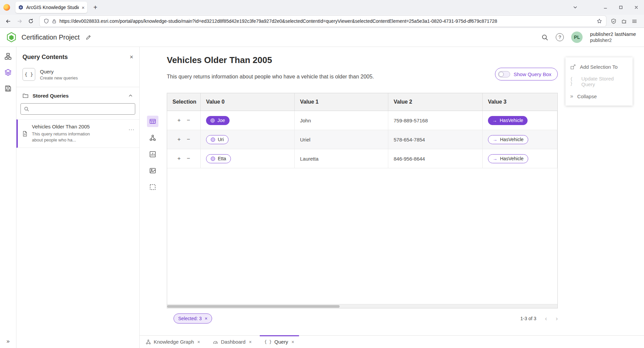 The image size is (644, 348). I want to click on new-query-sublabel: Create new queries, so click(59, 78).